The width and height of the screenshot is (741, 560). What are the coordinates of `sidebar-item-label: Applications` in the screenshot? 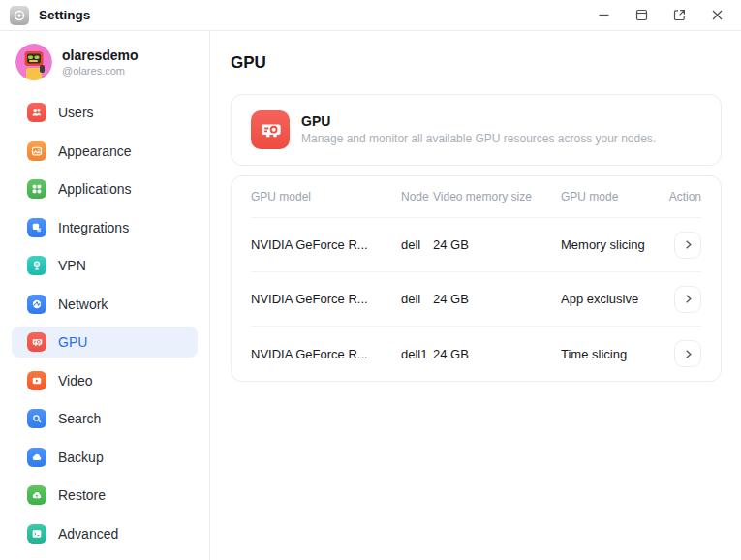 It's located at (95, 189).